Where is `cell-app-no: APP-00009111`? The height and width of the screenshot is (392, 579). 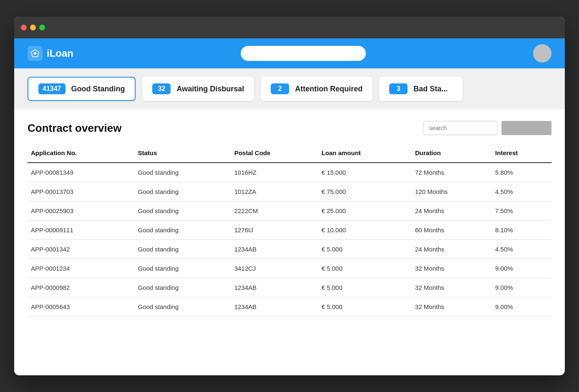 cell-app-no: APP-00009111 is located at coordinates (81, 230).